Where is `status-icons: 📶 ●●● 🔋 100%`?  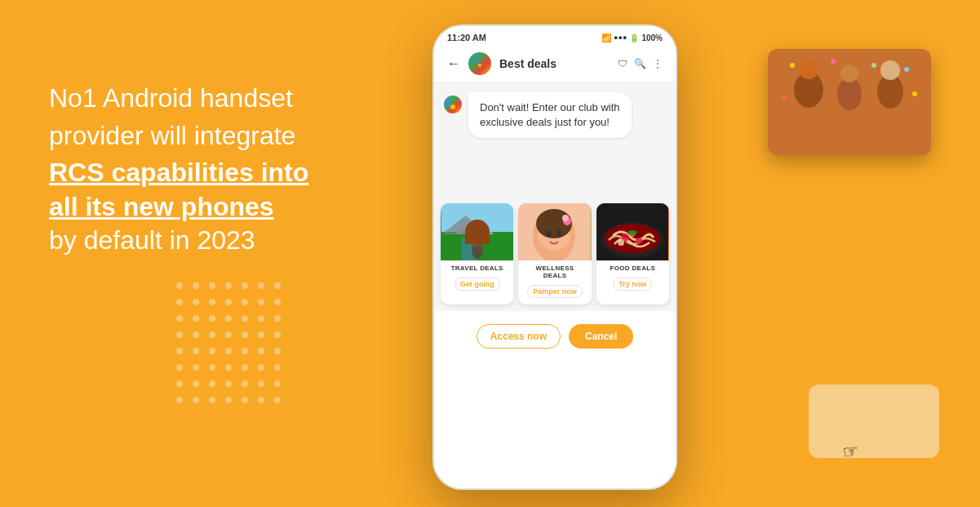 status-icons: 📶 ●●● 🔋 100% is located at coordinates (632, 38).